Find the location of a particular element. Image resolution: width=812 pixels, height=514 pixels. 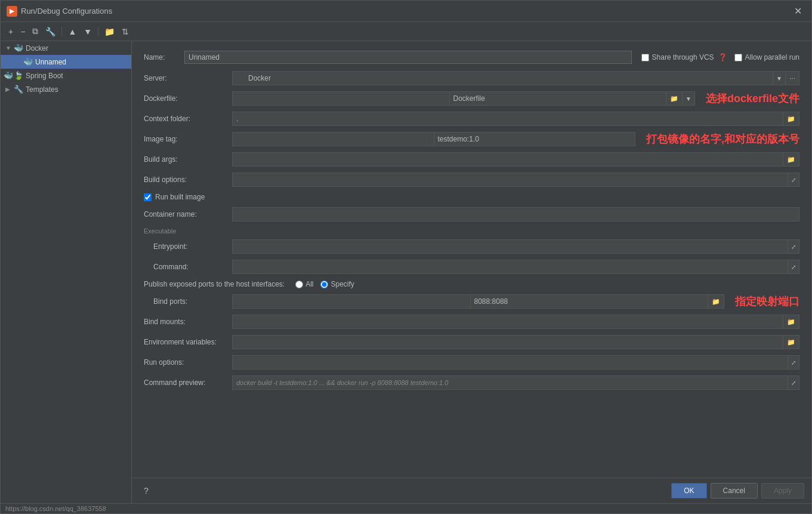

tree-label-unnamed: Unnamed is located at coordinates (51, 62).